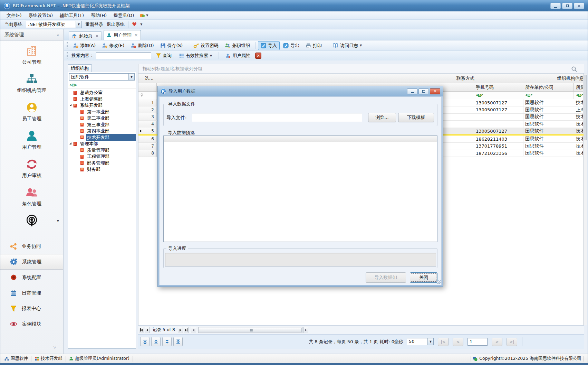 The height and width of the screenshot is (365, 588). I want to click on tree-node: 第三事业部, so click(102, 125).